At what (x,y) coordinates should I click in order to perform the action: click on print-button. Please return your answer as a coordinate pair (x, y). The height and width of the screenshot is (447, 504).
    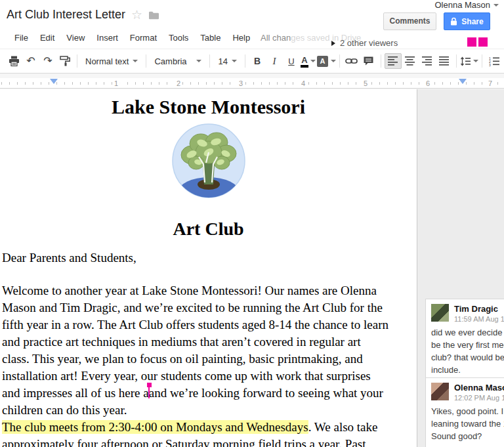
    Looking at the image, I should click on (14, 61).